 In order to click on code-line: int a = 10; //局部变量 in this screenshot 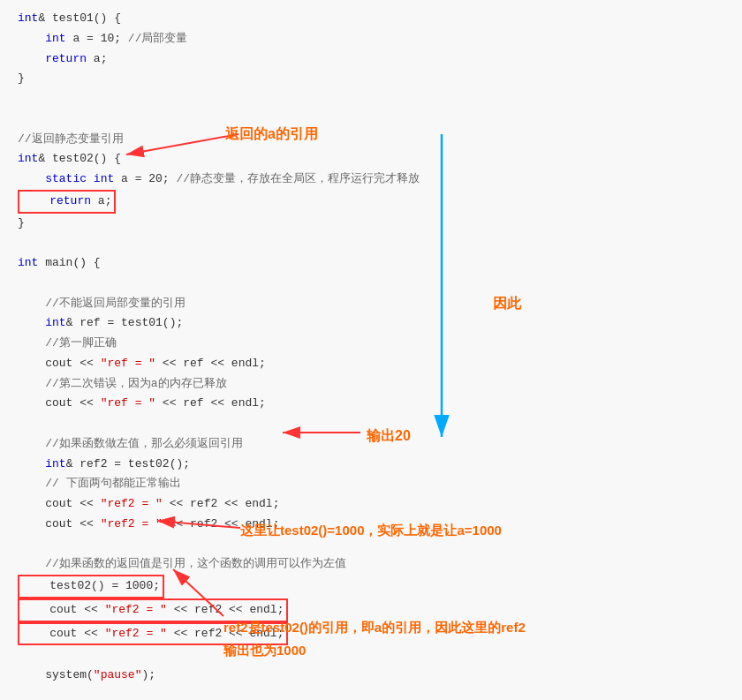, I will do `click(371, 39)`.